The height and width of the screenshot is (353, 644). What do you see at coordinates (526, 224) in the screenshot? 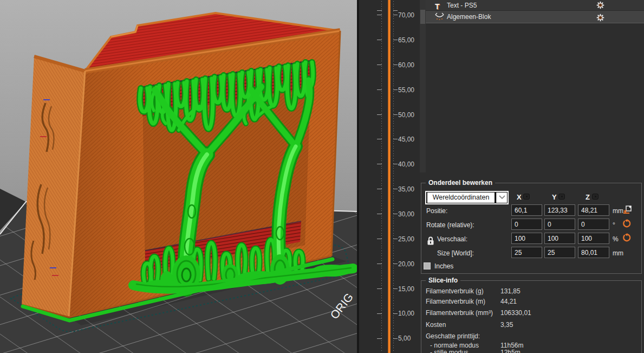
I see `rotate-x-input` at bounding box center [526, 224].